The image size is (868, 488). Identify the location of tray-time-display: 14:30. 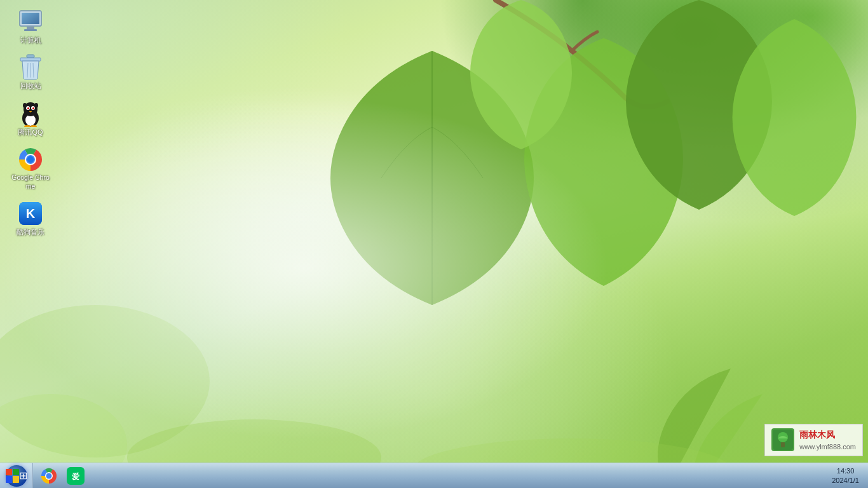
(845, 471).